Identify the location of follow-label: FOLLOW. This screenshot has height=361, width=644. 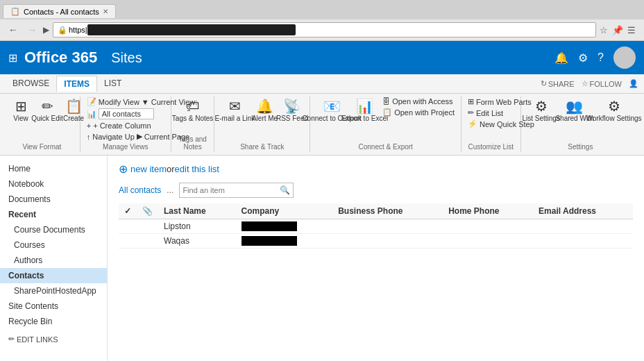
(606, 84).